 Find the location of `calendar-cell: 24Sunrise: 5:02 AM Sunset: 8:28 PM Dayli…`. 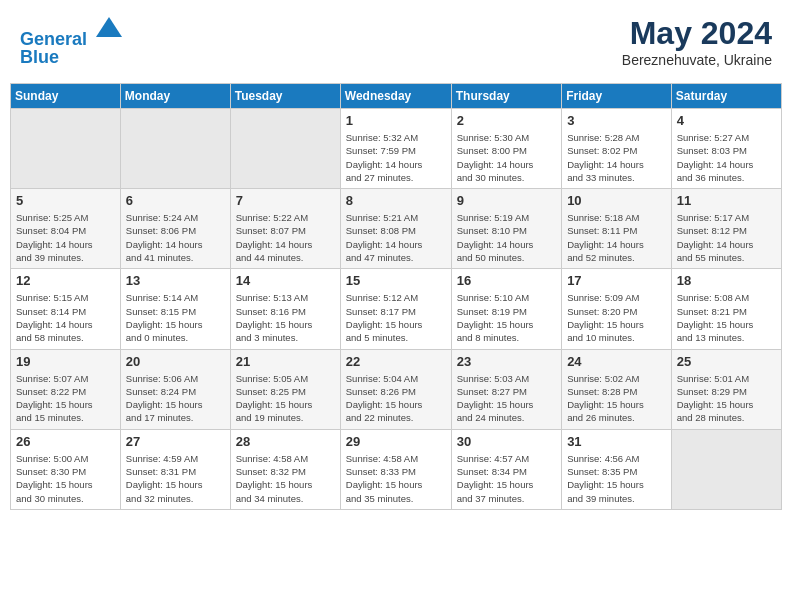

calendar-cell: 24Sunrise: 5:02 AM Sunset: 8:28 PM Dayli… is located at coordinates (617, 389).